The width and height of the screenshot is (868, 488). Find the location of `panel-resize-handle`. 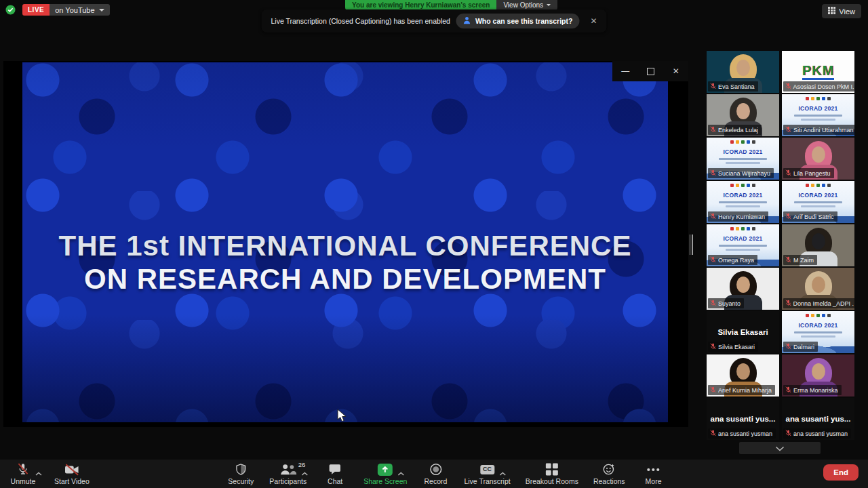

panel-resize-handle is located at coordinates (691, 245).